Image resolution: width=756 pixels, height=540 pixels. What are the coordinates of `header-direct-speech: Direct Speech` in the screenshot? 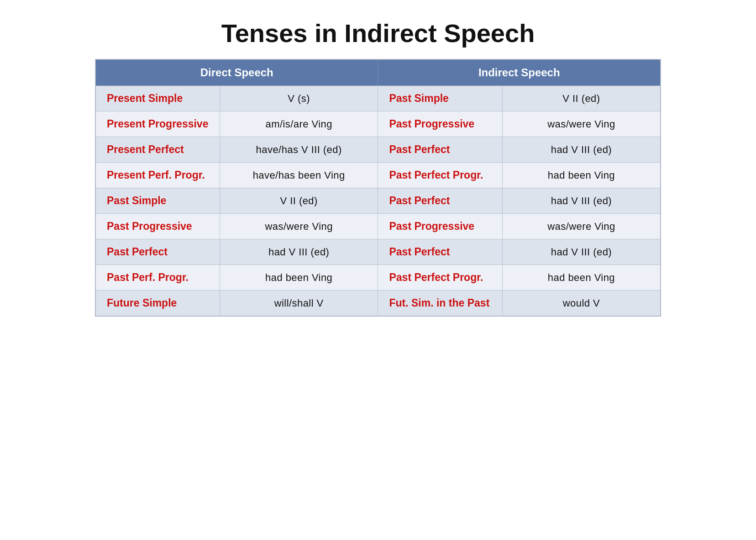 It's located at (236, 73).